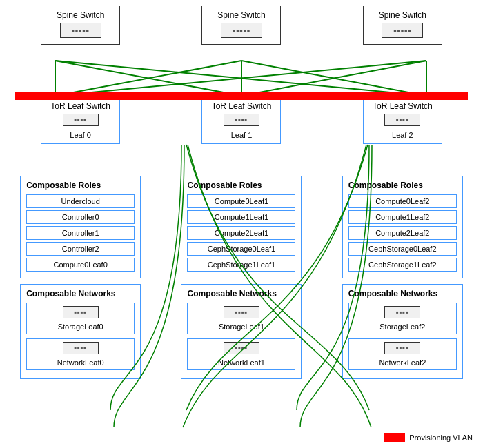 The height and width of the screenshot is (448, 483). I want to click on legend: Provisioning VLAN, so click(428, 438).